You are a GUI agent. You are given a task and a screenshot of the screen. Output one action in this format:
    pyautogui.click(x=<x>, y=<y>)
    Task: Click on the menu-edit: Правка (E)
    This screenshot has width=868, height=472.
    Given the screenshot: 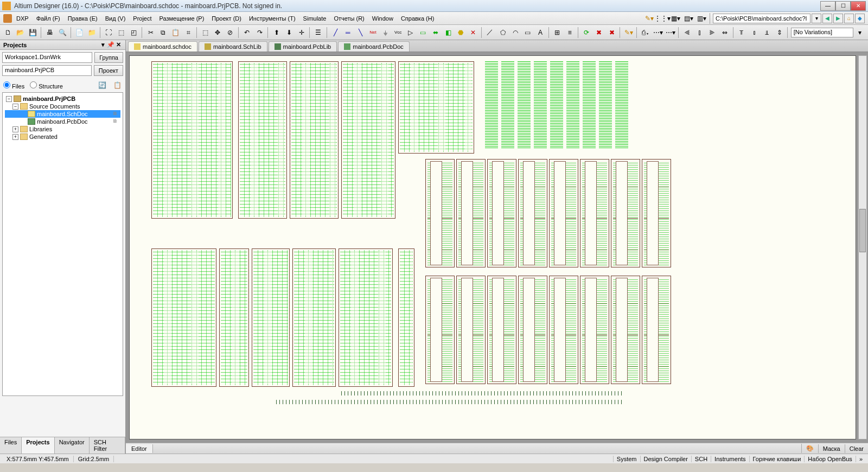 What is the action you would take?
    pyautogui.click(x=82, y=18)
    